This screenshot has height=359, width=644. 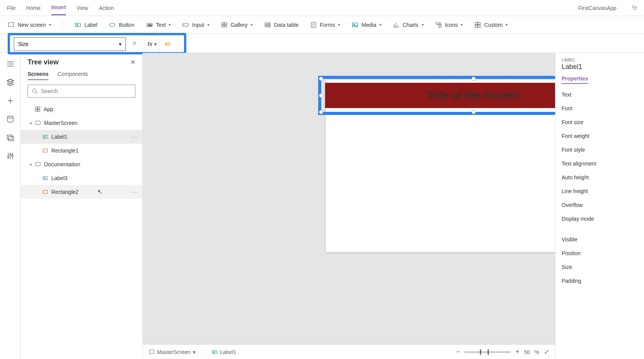 I want to click on media-pane-icon, so click(x=10, y=138).